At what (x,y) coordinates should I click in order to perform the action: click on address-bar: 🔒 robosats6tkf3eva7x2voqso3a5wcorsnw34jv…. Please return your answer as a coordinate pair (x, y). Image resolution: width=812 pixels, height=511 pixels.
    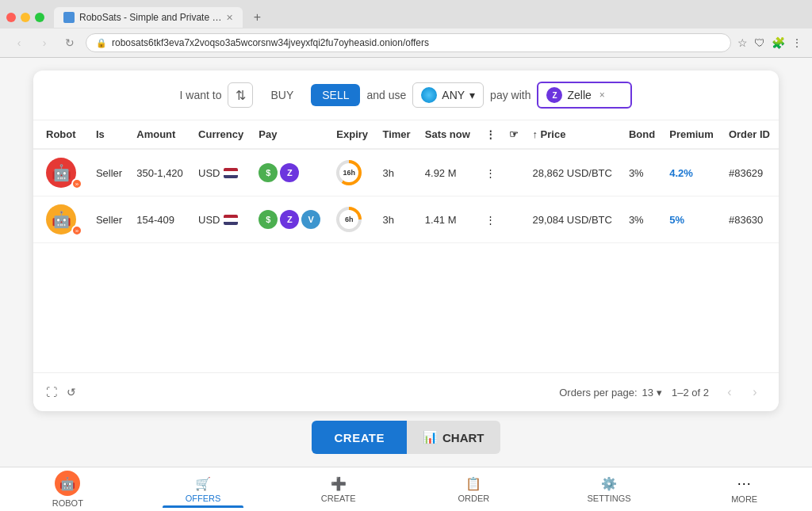
    Looking at the image, I should click on (408, 43).